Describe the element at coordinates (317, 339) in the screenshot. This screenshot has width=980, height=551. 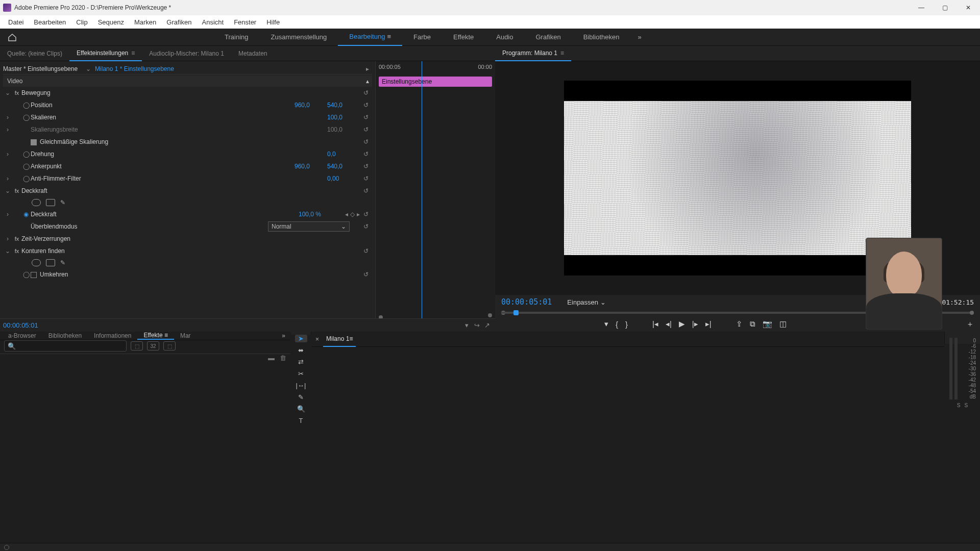
I see `close-sequence-icon: ×` at that location.